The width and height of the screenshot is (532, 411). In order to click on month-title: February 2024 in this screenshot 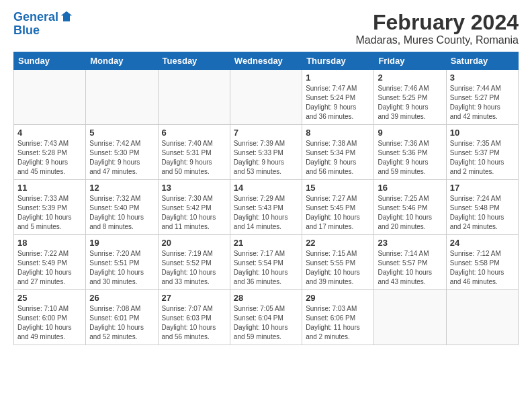, I will do `click(437, 23)`.